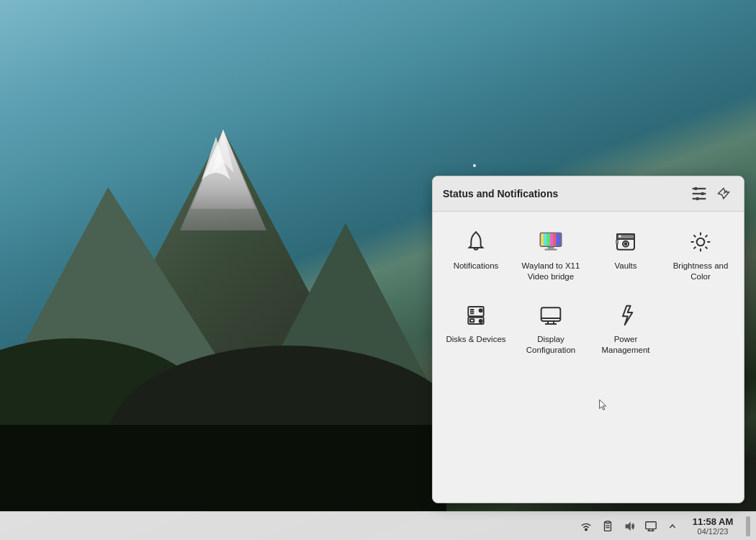 The image size is (756, 540). Describe the element at coordinates (551, 315) in the screenshot. I see `display-config-icon` at that location.